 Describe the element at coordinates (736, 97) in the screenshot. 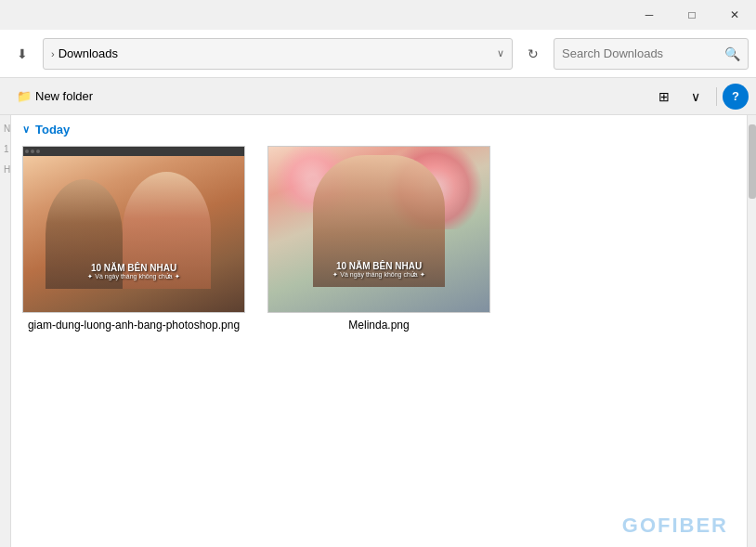

I see `help-button: ?` at that location.